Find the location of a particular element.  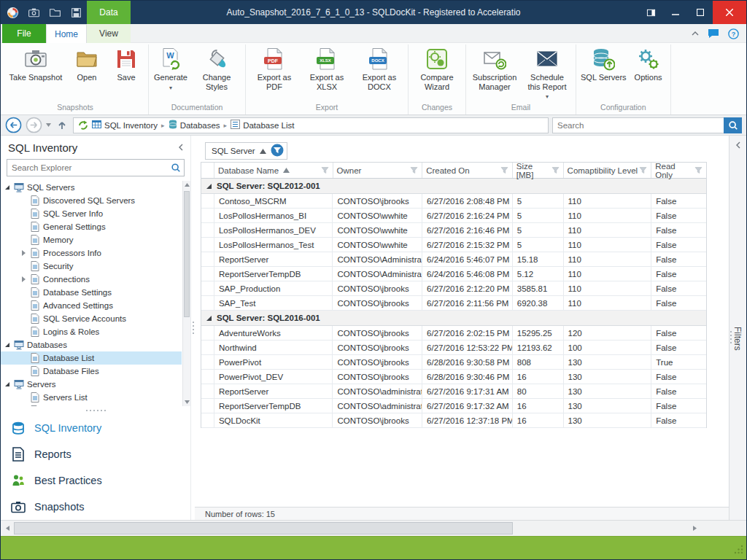

snapshot-camera-icon is located at coordinates (34, 12).